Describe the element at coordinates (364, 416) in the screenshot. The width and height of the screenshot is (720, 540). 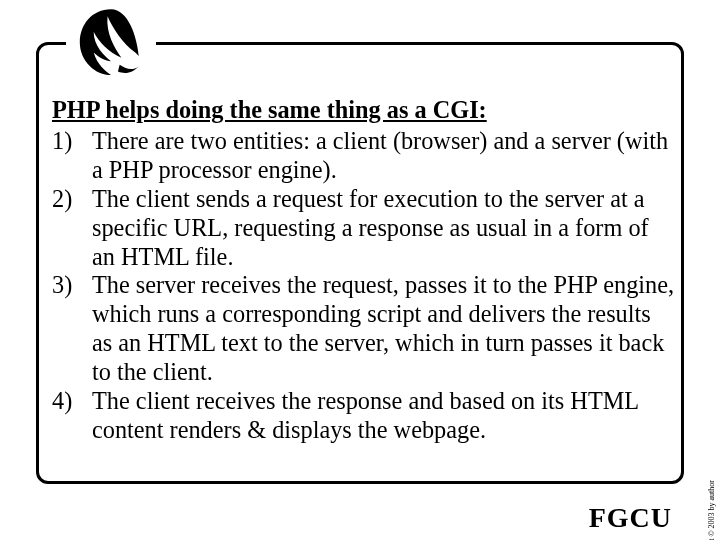
I see `list-item: 4) The client receives the response and …` at that location.